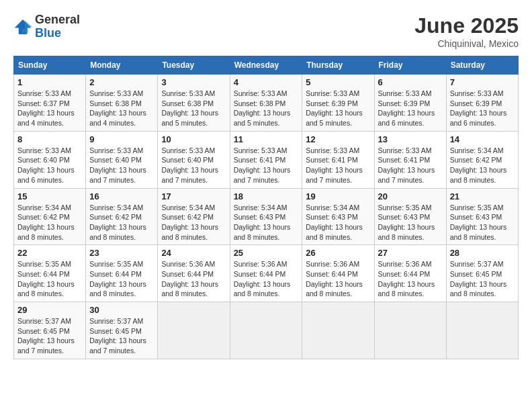 The image size is (532, 411). Describe the element at coordinates (339, 216) in the screenshot. I see `calendar-cell-19: 19Sunrise: 5:34 AMSunset: 6:43 PMDayligh…` at that location.